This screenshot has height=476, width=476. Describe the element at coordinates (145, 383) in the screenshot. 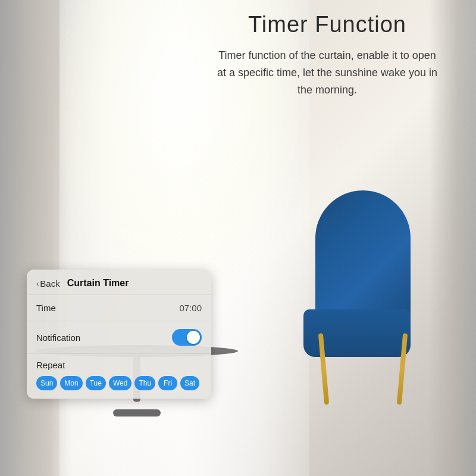

I see `day-pill-thu: Thu` at that location.